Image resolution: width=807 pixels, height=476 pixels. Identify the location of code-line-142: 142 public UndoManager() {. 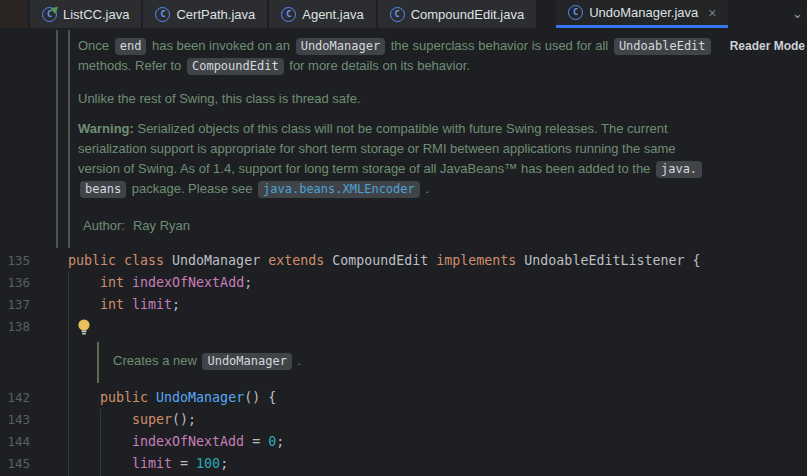
(404, 398).